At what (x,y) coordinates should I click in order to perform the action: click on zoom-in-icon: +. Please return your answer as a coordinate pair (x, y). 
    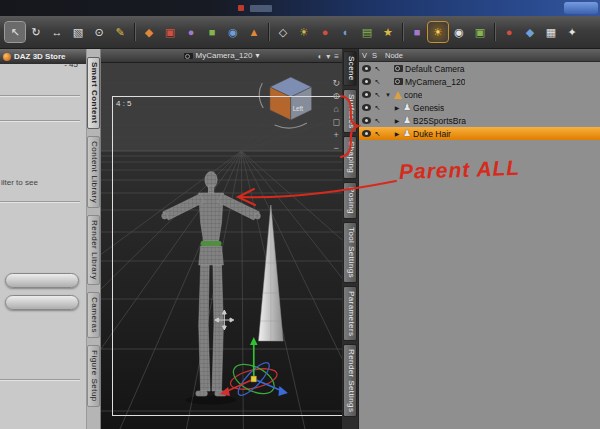
    Looking at the image, I should click on (336, 136).